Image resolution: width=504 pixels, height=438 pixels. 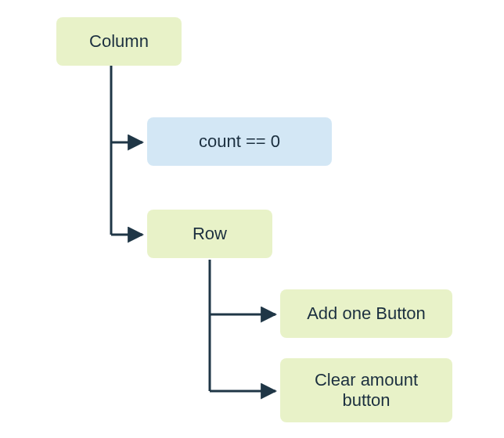 What do you see at coordinates (366, 314) in the screenshot?
I see `node-add-one-button-label: Add one Button` at bounding box center [366, 314].